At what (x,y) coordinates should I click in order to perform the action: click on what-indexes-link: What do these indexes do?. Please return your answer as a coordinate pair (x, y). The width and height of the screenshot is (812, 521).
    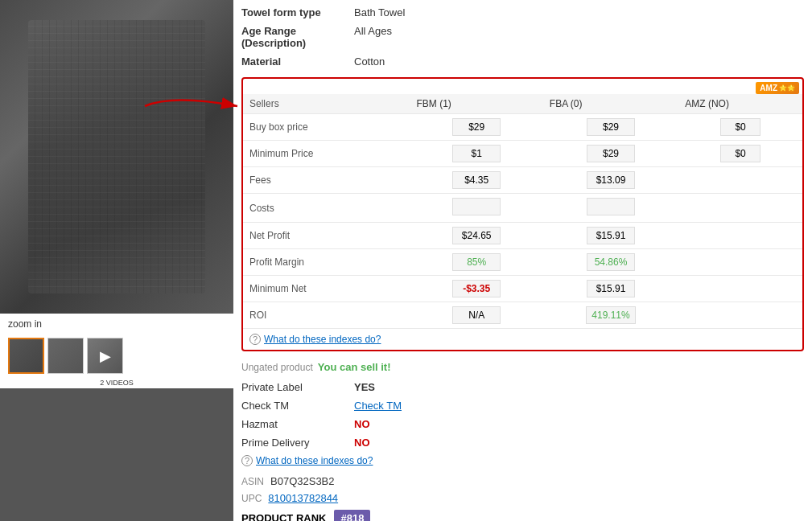
    Looking at the image, I should click on (314, 461).